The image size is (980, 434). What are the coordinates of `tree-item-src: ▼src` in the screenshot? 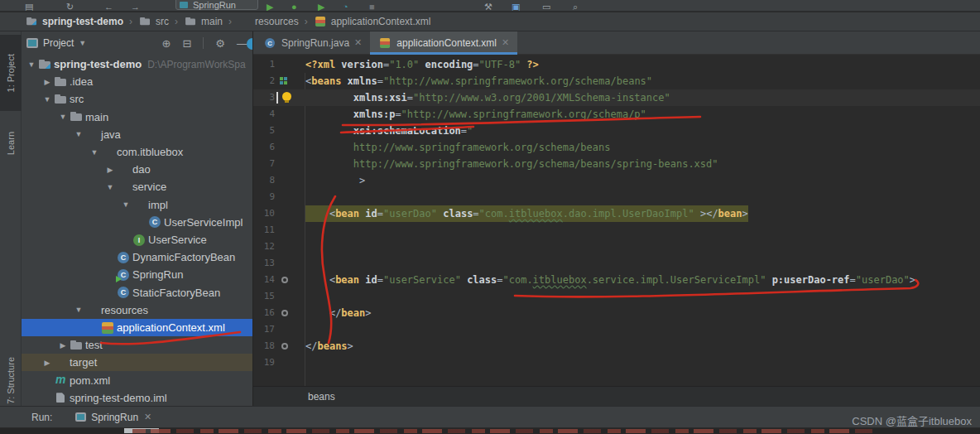 It's located at (137, 99).